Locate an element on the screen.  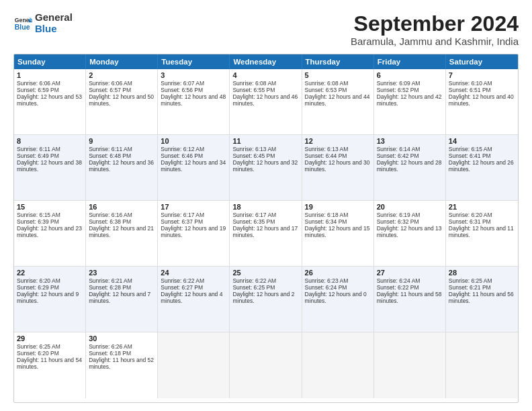
table-row: 25Sunrise: 6:22 AMSunset: 6:25 PMDayligh… is located at coordinates (266, 300).